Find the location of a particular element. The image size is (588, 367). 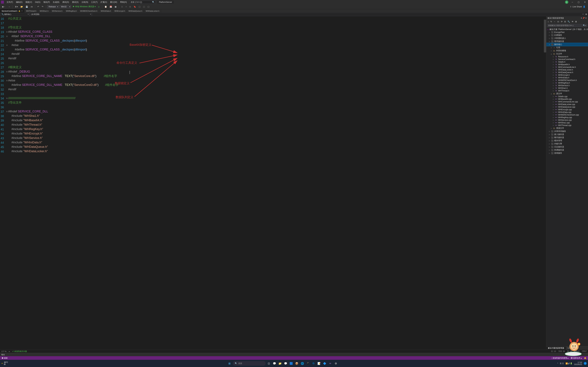

task-view-icon: ⊡ is located at coordinates (269, 364).